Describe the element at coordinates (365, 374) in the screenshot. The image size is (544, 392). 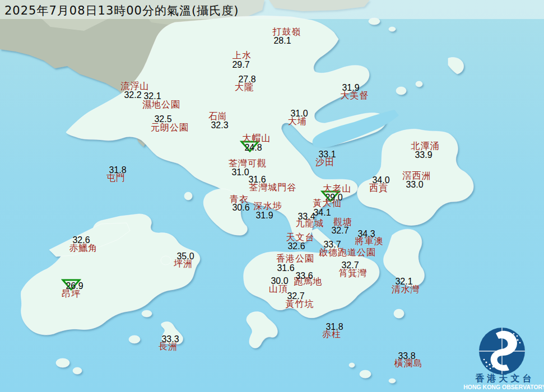
I see `po-toi` at that location.